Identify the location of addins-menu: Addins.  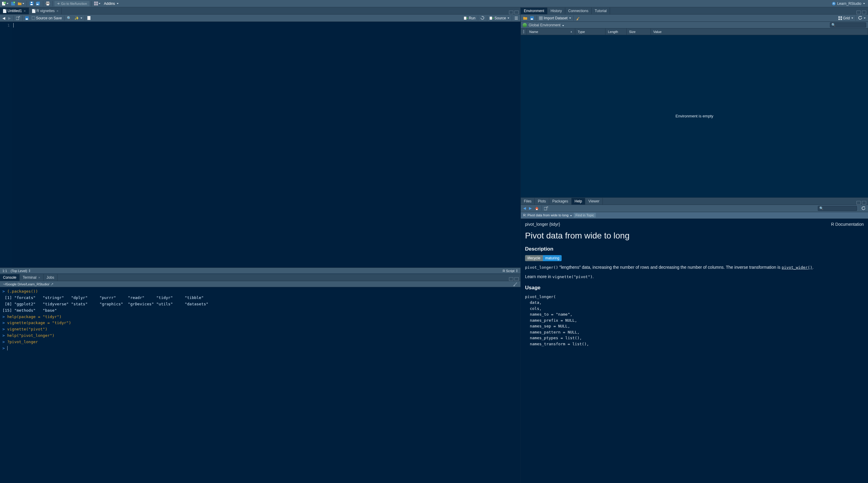
(111, 3).